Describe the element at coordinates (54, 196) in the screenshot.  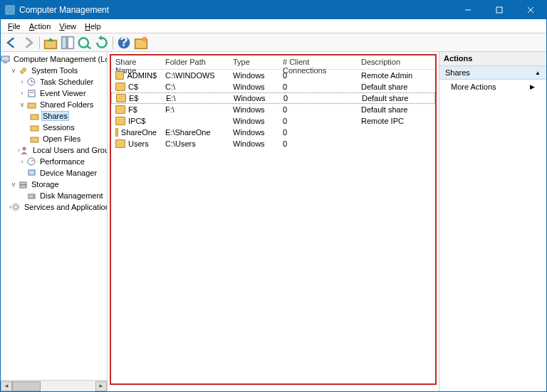
I see `tree-disk-management: Disk Management` at that location.